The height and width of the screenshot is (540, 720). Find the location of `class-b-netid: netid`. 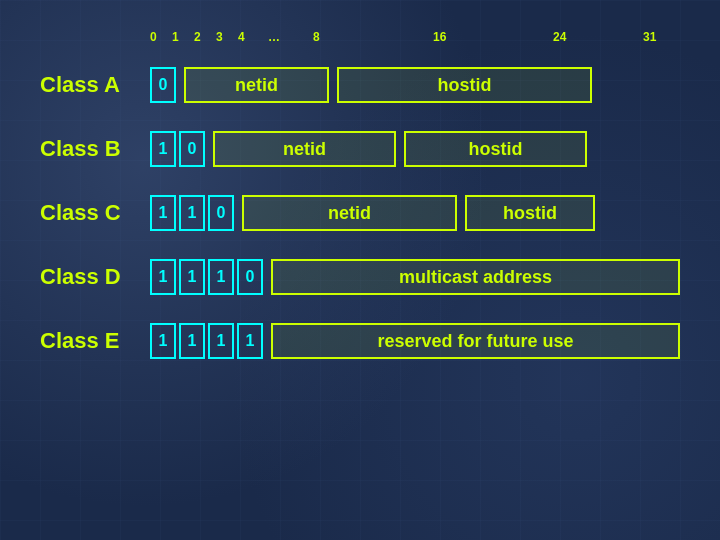

class-b-netid: netid is located at coordinates (304, 149).